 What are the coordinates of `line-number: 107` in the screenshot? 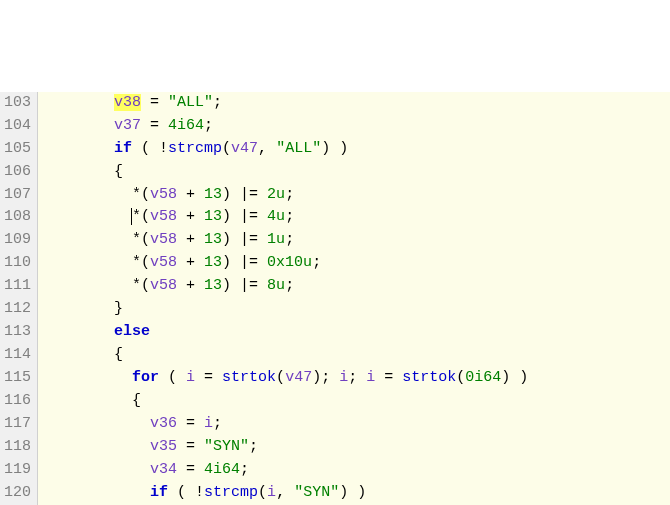 It's located at (18, 196).